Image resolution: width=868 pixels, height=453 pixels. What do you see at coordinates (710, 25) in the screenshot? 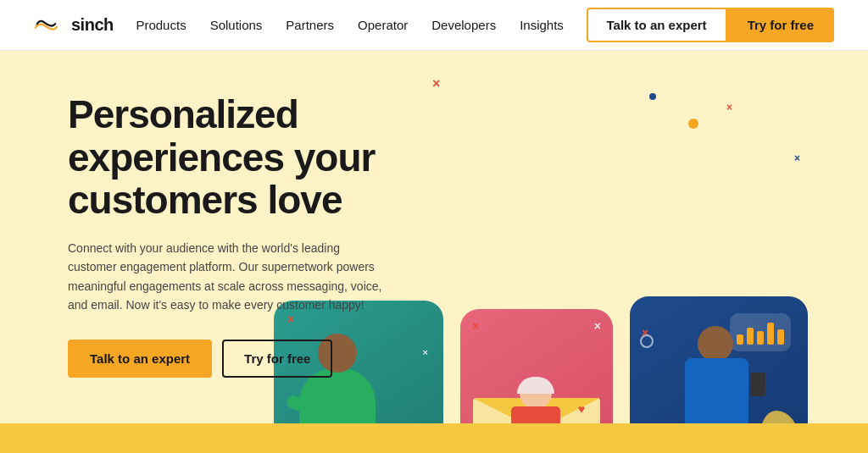
I see `nav-actions: Talk to an expert Try for free` at bounding box center [710, 25].